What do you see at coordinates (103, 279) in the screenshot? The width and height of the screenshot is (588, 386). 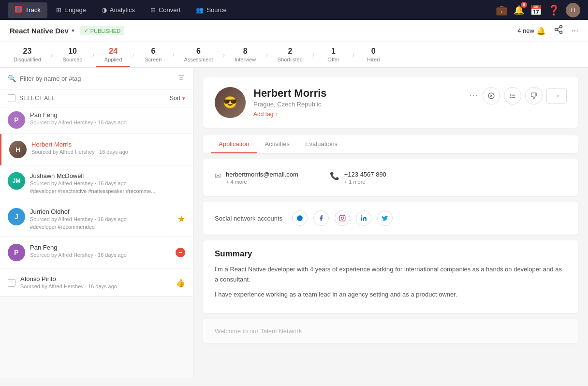 I see `candidate-name: Afonso Pinto` at bounding box center [103, 279].